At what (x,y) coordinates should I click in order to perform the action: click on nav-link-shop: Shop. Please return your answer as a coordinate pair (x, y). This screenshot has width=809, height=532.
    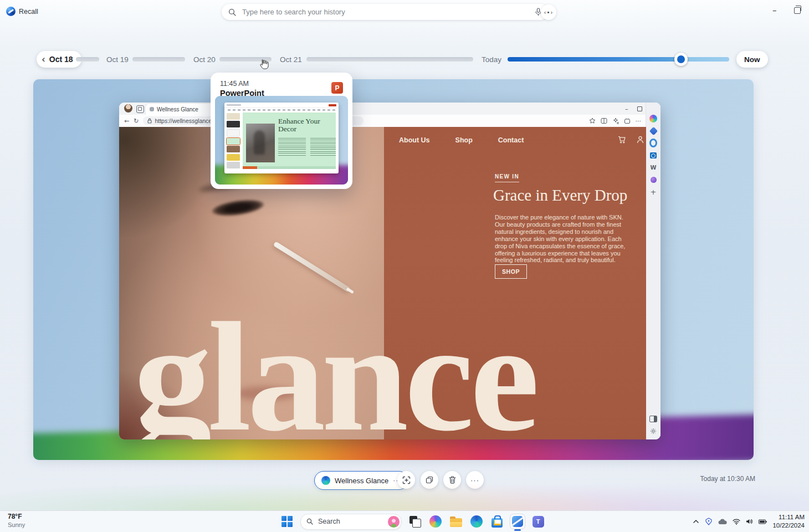
    Looking at the image, I should click on (464, 140).